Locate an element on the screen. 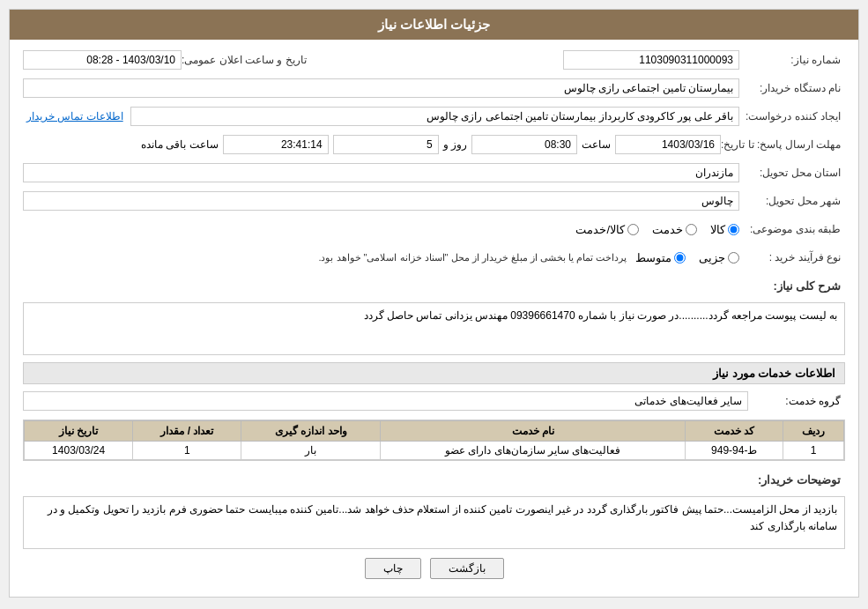  category-option-2: خدمت is located at coordinates (675, 229).